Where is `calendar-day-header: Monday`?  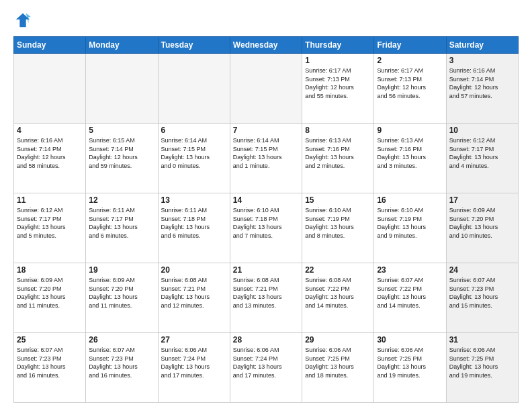 calendar-day-header: Monday is located at coordinates (122, 46).